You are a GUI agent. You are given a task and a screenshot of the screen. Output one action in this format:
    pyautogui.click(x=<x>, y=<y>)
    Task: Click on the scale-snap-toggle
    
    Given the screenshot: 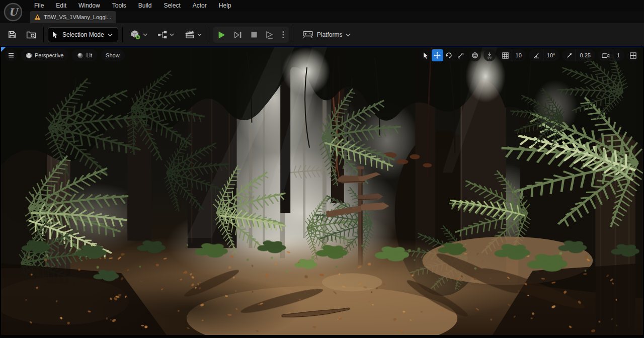 What is the action you would take?
    pyautogui.click(x=569, y=55)
    